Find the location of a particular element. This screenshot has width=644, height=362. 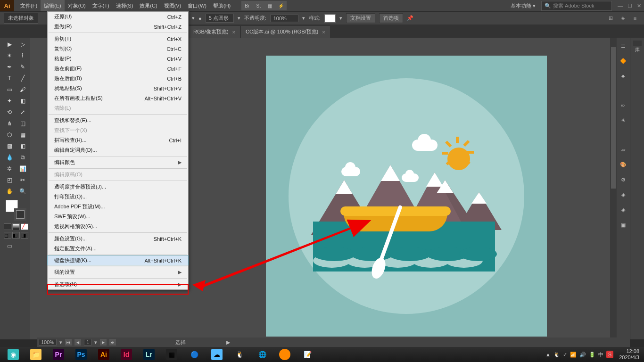

properties-icon: ☰ is located at coordinates (623, 46).